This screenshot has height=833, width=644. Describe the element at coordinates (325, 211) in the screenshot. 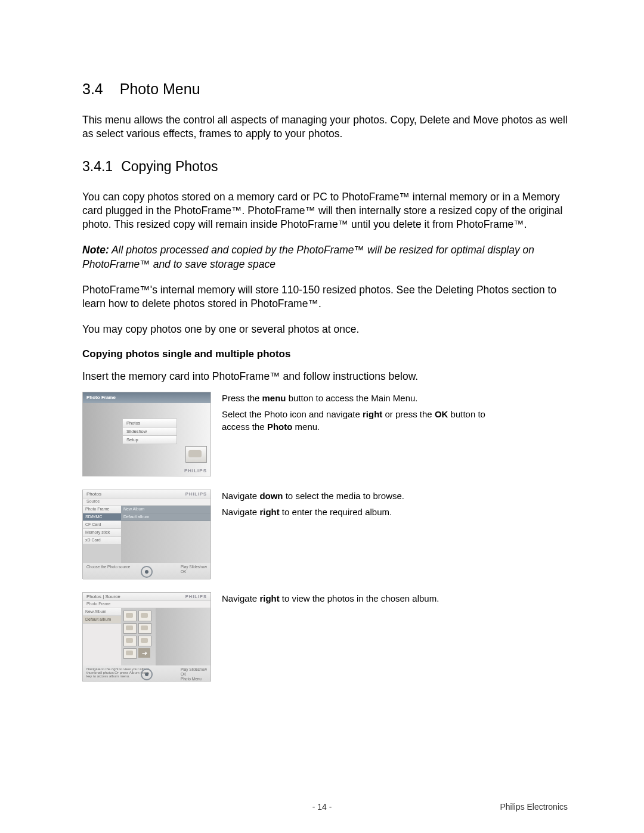

I see `paragraph-1: You can copy photos stored on a memory c…` at that location.